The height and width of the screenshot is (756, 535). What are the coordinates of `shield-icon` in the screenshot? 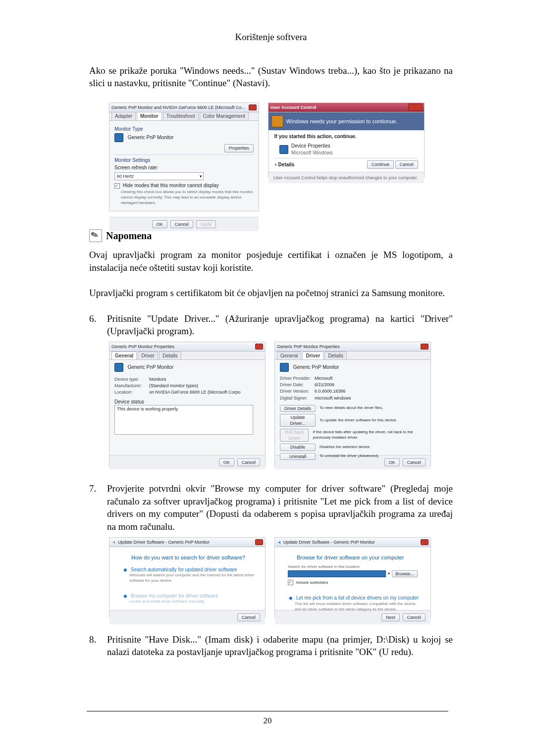 It's located at (277, 121).